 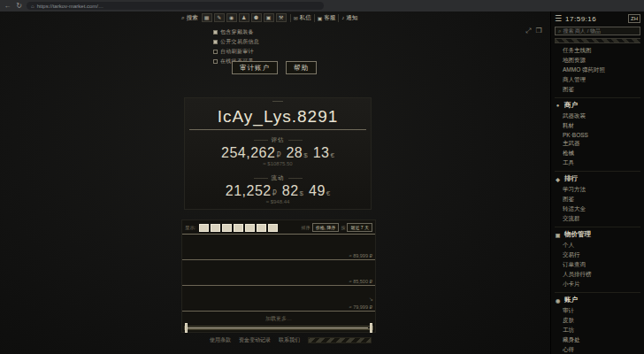 What do you see at coordinates (598, 320) in the screenshot?
I see `sidebar-item: 皮肤` at bounding box center [598, 320].